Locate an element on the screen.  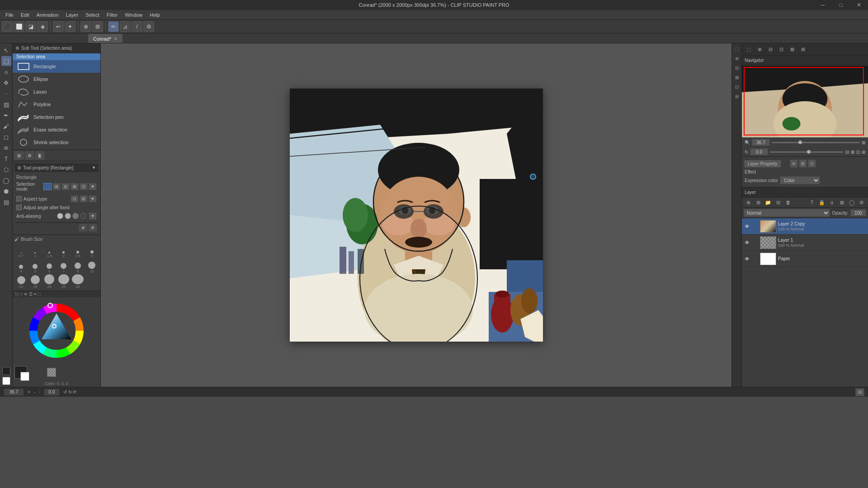
sub-tool-shrink-selection: Shrink selection is located at coordinates (57, 142).